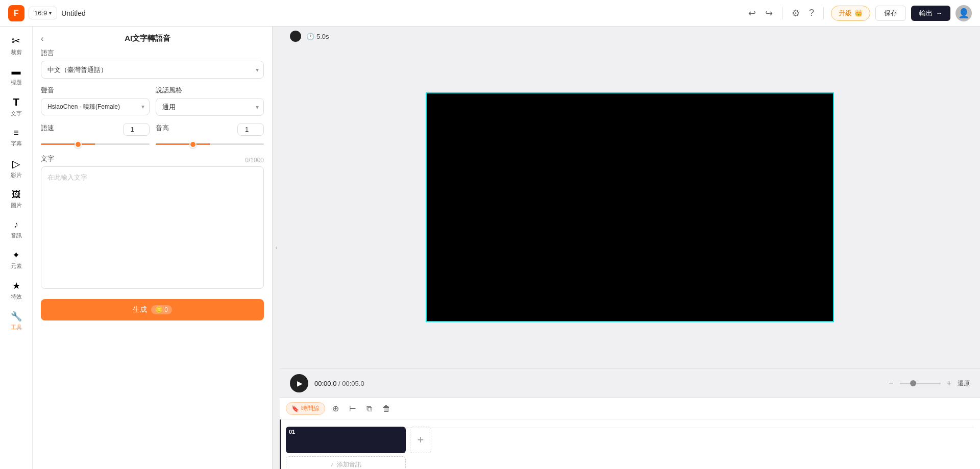  Describe the element at coordinates (74, 13) in the screenshot. I see `document-title: Untitled` at that location.